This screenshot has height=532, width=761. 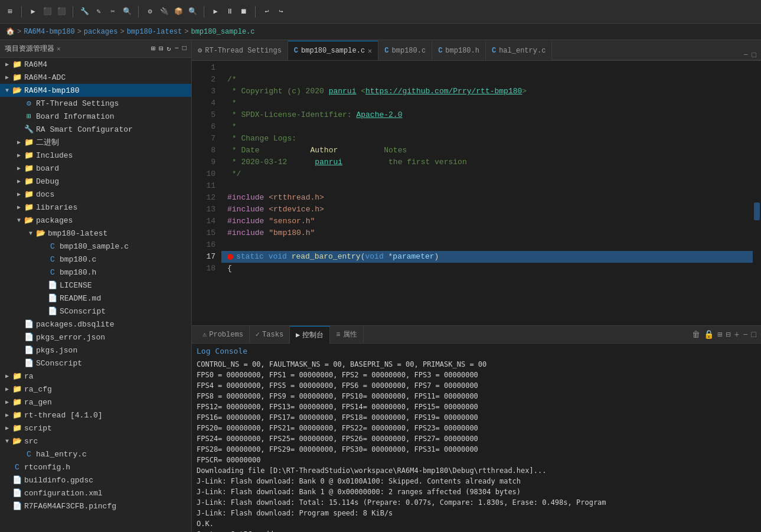 I want to click on sidebar-item-src: ▼ 📂 src, so click(x=96, y=441).